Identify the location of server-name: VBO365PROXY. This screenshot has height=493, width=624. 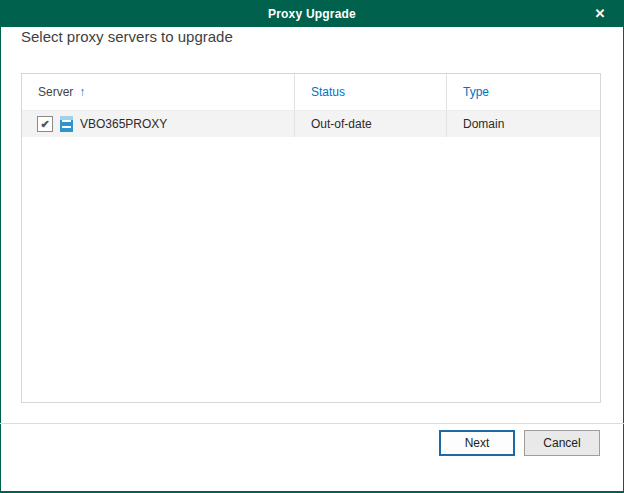
(124, 124).